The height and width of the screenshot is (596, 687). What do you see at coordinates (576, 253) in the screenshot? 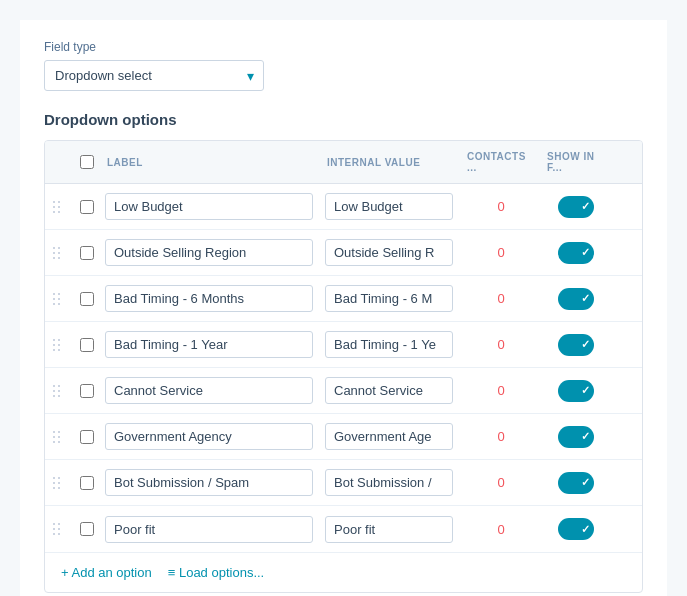
I see `show-toggle-cell-1: ✓` at bounding box center [576, 253].